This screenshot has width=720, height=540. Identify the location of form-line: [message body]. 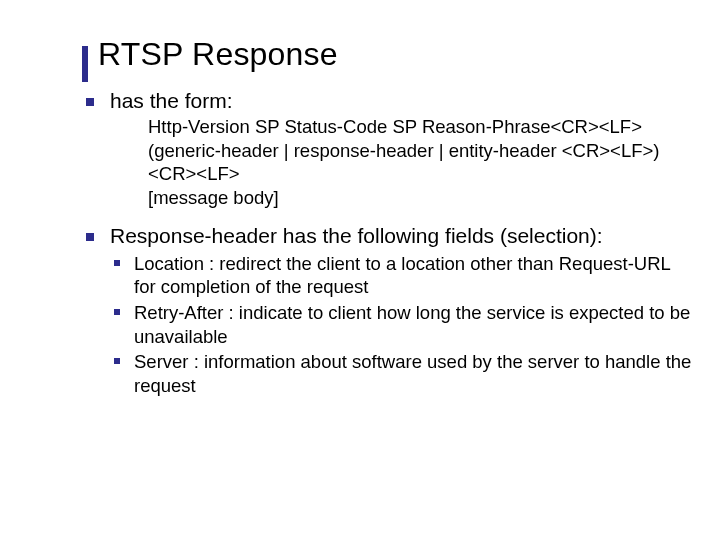
(430, 198).